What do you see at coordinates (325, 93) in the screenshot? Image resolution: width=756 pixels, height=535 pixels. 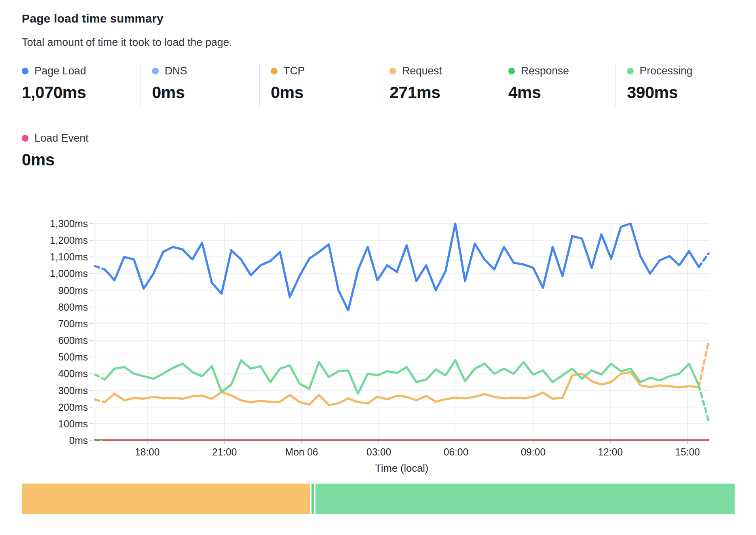 I see `legend-value-tcp: 0ms` at bounding box center [325, 93].